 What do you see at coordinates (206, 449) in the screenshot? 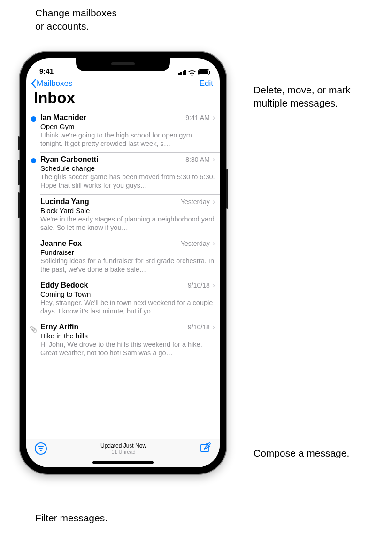
I see `compose-button` at bounding box center [206, 449].